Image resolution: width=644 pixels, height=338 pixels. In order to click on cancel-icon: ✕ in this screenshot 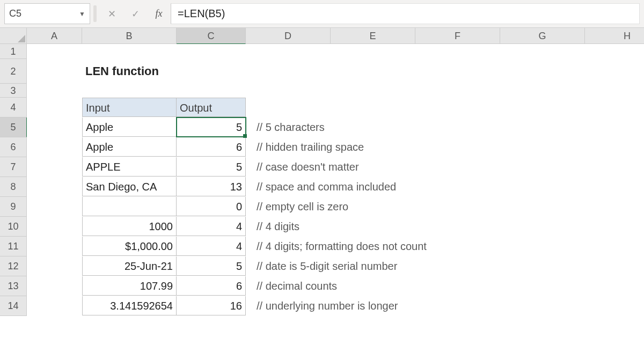, I will do `click(112, 14)`.